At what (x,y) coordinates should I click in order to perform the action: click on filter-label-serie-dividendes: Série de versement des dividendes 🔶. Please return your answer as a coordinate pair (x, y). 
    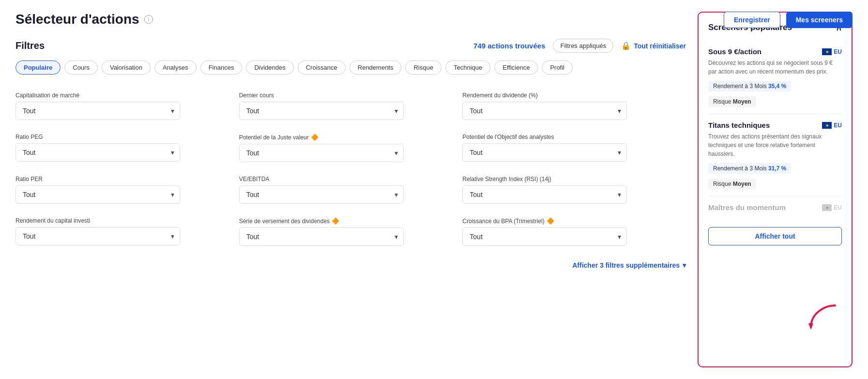
    Looking at the image, I should click on (351, 221).